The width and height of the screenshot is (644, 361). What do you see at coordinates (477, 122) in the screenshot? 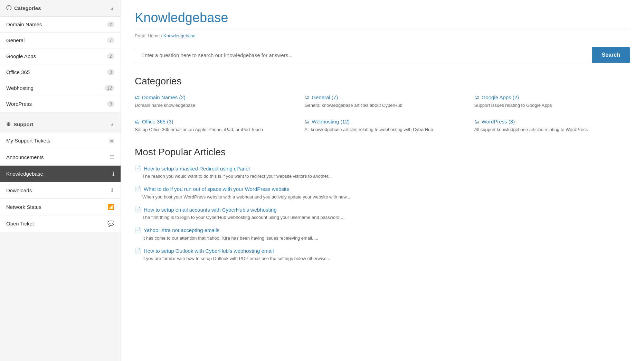
I see `folder-icon-6: 🗂` at bounding box center [477, 122].